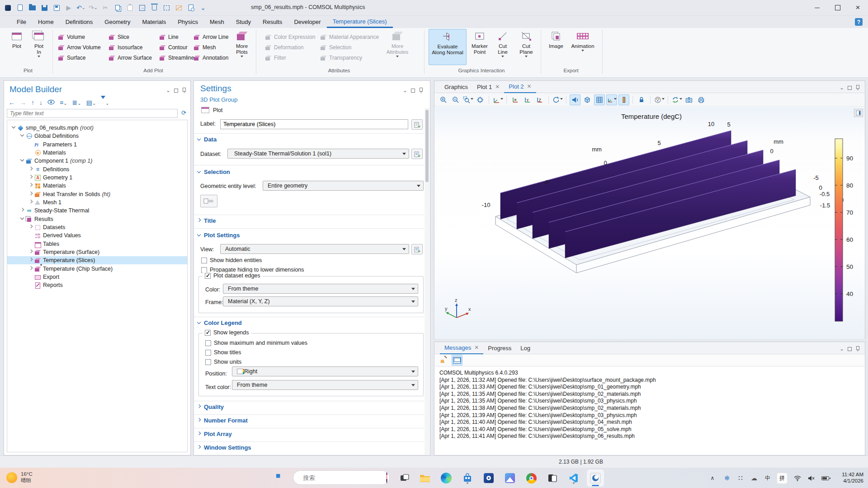  What do you see at coordinates (677, 100) in the screenshot?
I see `update-plot-icon` at bounding box center [677, 100].